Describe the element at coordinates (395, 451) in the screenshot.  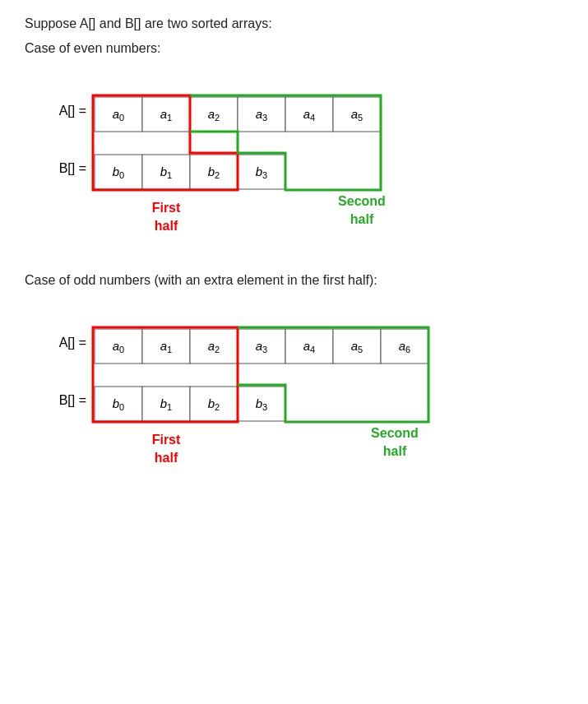
I see `odd-second-half-label2: half` at that location.